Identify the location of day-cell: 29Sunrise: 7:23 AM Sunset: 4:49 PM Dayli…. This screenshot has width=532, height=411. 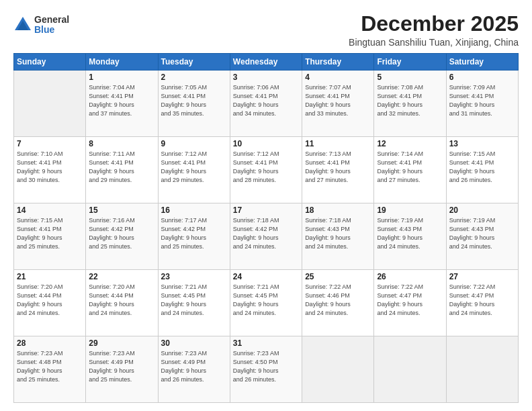
(122, 369).